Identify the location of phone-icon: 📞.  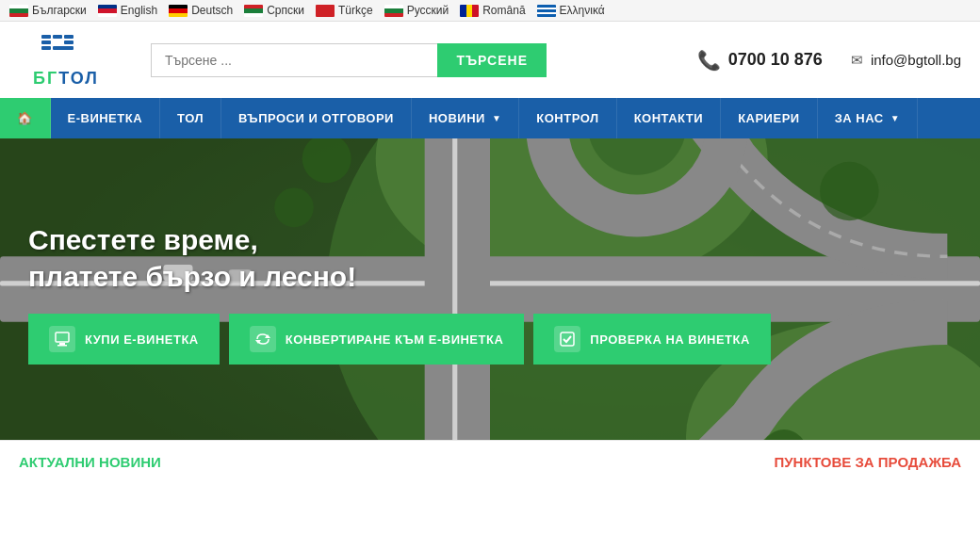
(709, 60).